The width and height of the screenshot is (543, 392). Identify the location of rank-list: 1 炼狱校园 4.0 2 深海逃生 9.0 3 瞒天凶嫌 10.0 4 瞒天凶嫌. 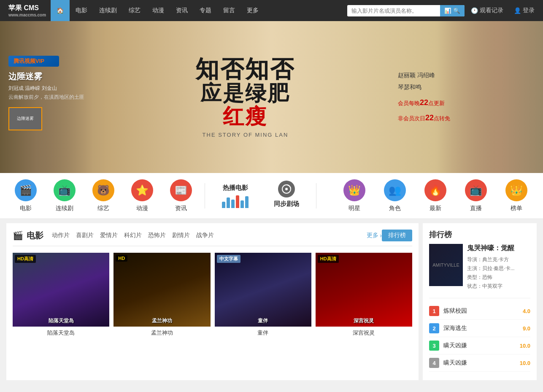
(480, 337).